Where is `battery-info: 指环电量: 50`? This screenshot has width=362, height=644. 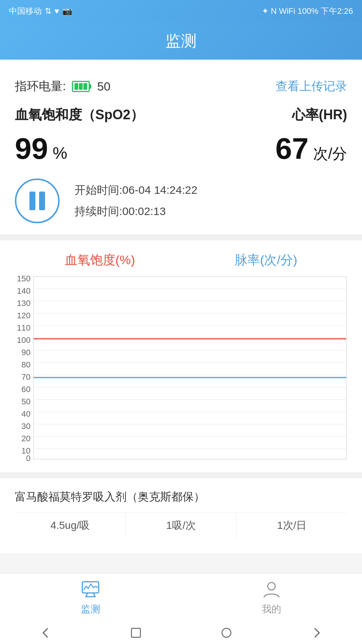 battery-info: 指环电量: 50 is located at coordinates (63, 86).